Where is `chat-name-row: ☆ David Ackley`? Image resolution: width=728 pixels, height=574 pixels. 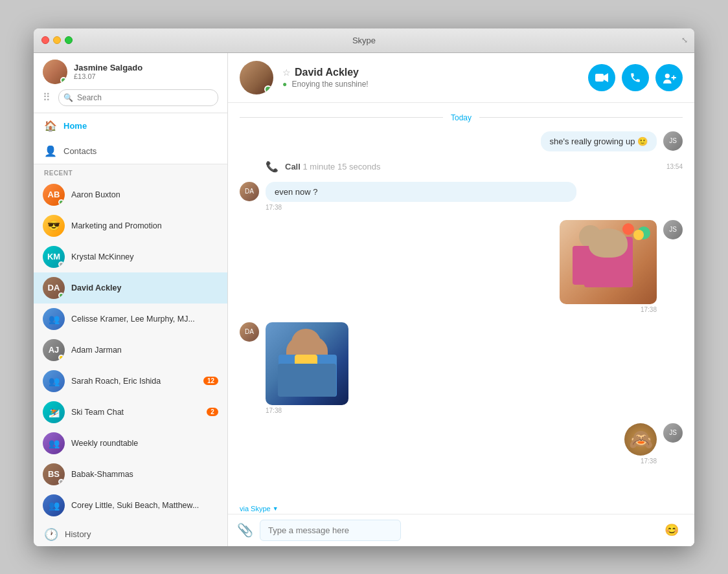
chat-name-row: ☆ David Ackley is located at coordinates (435, 72).